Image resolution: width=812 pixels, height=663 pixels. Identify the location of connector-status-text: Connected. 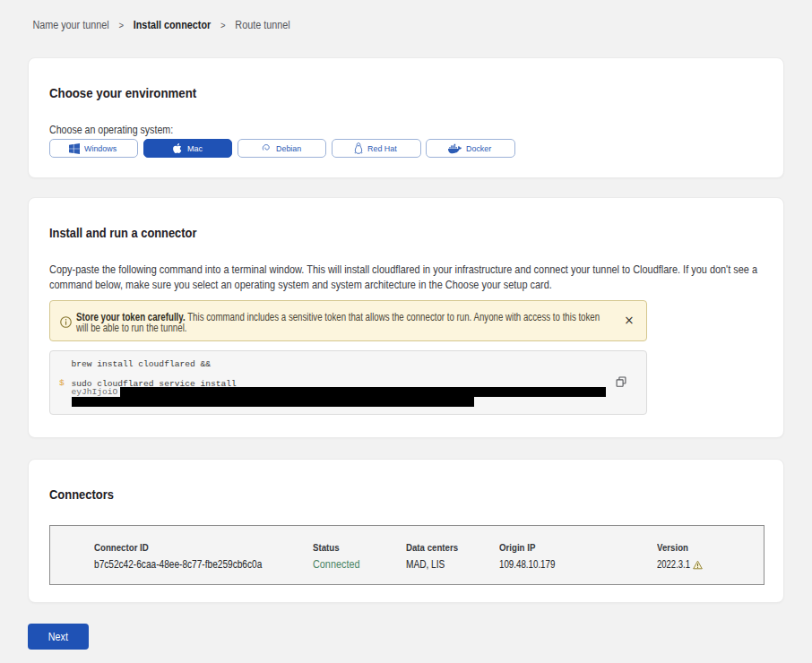
(336, 564).